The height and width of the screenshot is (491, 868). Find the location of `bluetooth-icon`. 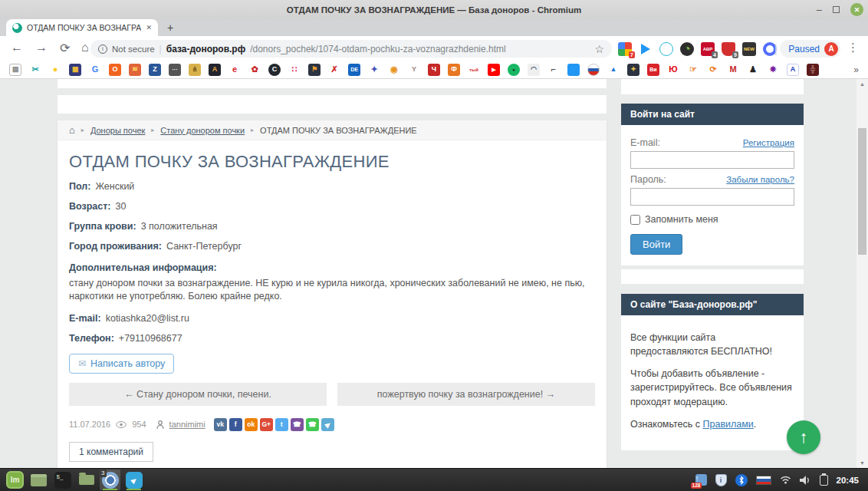

bluetooth-icon is located at coordinates (741, 480).